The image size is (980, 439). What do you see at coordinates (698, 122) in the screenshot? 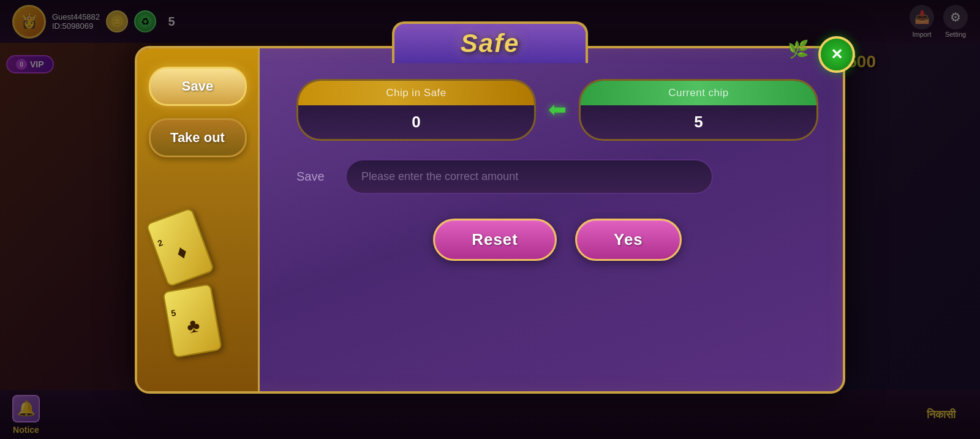
I see `current-chip-value: 5` at bounding box center [698, 122].